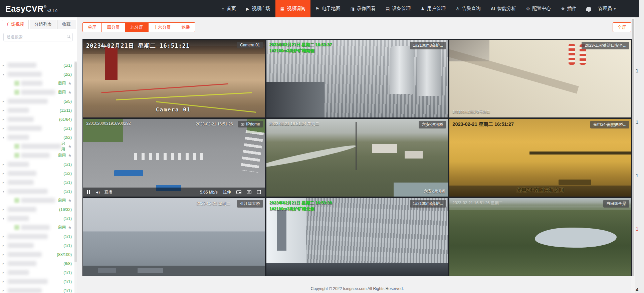 Image resolution: width=644 pixels, height=293 pixels. Describe the element at coordinates (89, 192) in the screenshot. I see `pause-button` at that location.